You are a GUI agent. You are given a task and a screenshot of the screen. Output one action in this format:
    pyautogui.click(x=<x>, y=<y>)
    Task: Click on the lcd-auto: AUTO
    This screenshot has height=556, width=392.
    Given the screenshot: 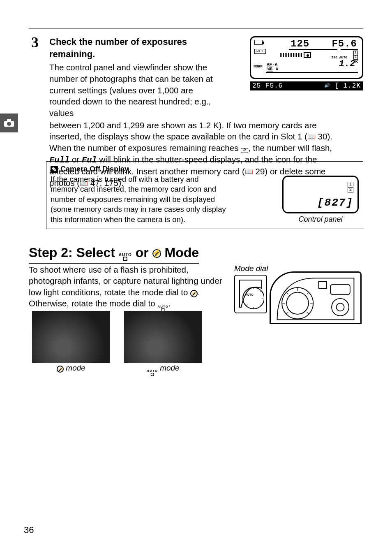 What is the action you would take?
    pyautogui.click(x=260, y=51)
    